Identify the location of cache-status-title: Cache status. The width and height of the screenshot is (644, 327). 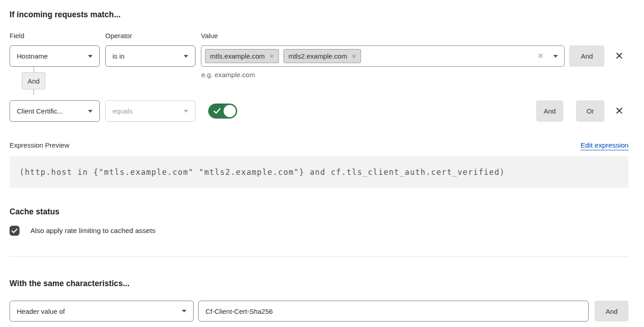
(319, 212).